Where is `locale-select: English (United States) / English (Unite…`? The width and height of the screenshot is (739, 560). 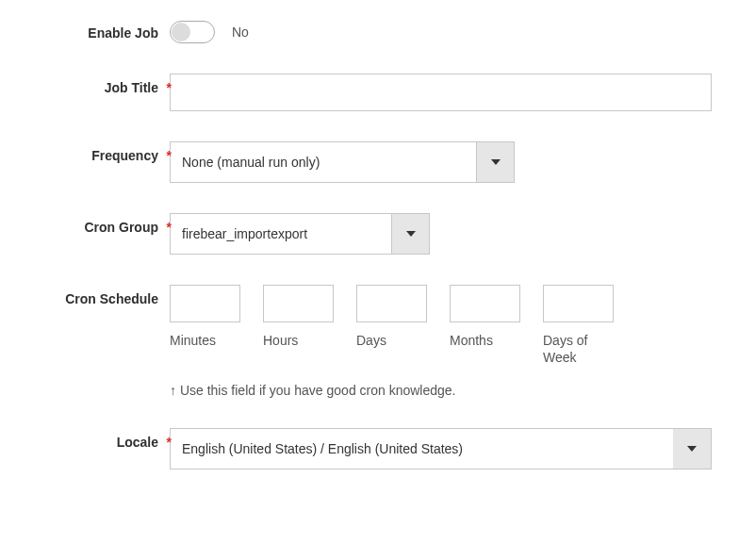
locale-select: English (United States) / English (Unite… is located at coordinates (441, 449).